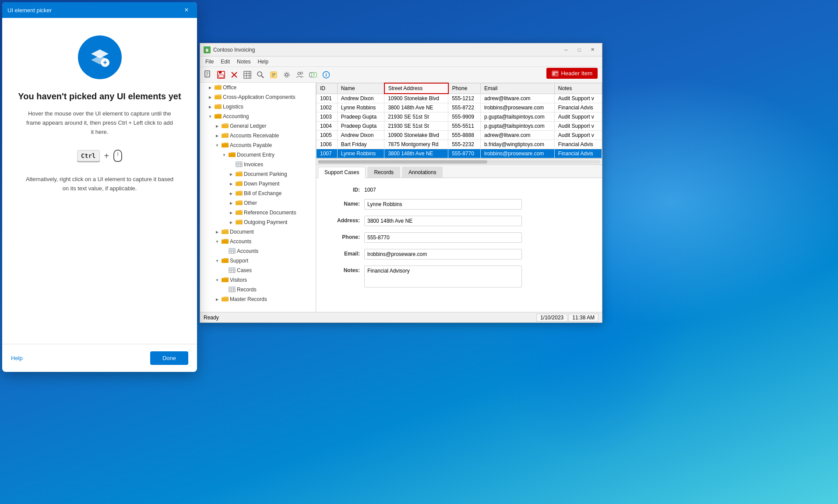  Describe the element at coordinates (342, 172) in the screenshot. I see `tab-support-cases: Support Cases` at that location.